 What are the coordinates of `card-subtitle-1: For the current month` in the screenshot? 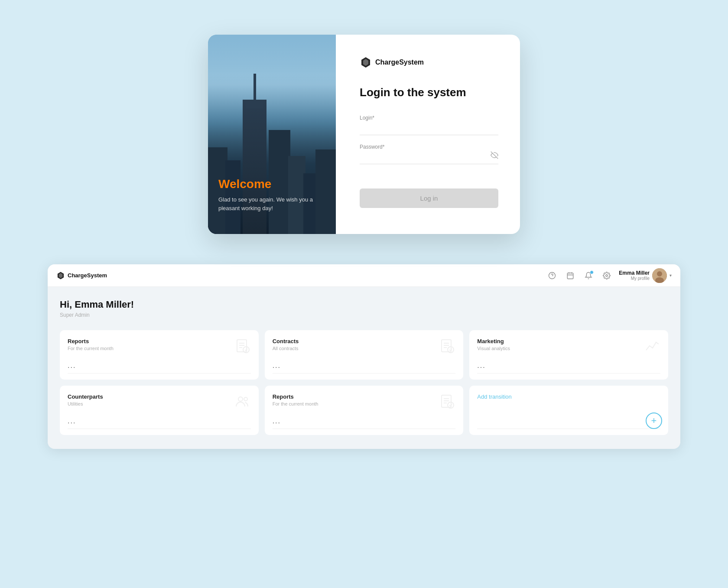 It's located at (91, 348).